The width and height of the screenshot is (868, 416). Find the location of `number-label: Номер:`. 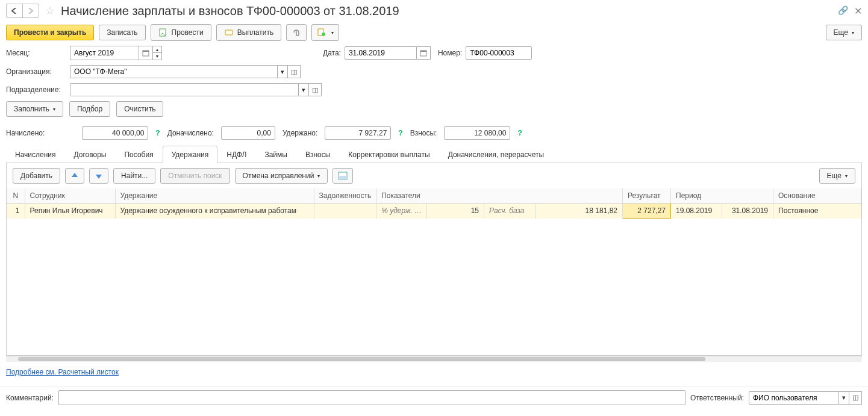

number-label: Номер: is located at coordinates (450, 53).